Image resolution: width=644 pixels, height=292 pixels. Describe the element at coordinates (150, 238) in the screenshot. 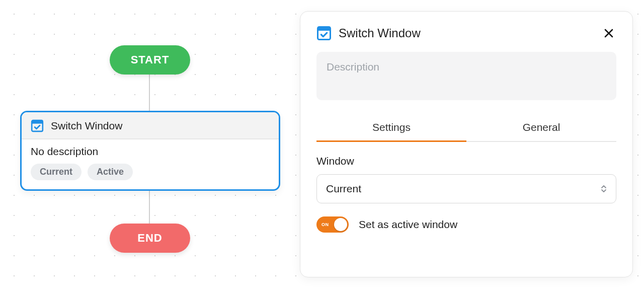

I see `end-node-label: END` at that location.